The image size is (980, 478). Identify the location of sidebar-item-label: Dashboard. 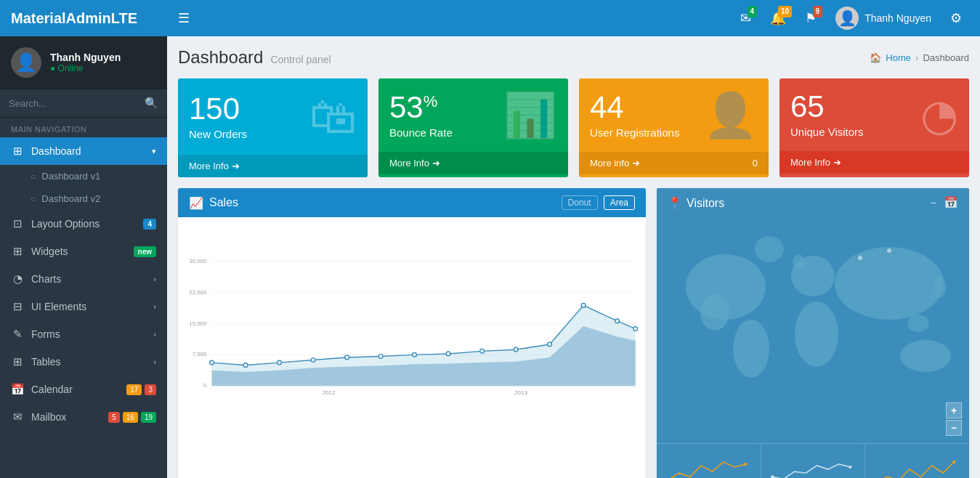
(92, 151).